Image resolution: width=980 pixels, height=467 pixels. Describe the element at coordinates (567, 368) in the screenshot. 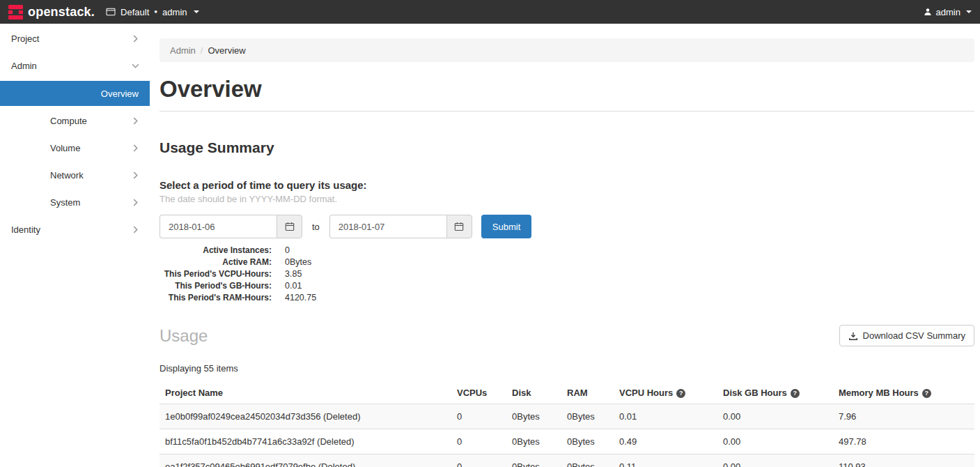

I see `items-count: Displaying 55 items` at that location.